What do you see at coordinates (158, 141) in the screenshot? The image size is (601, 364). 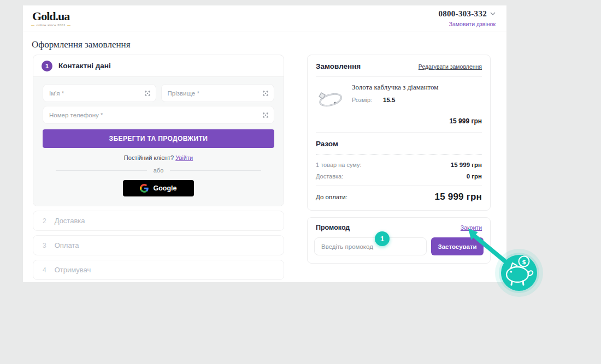 I see `contact-data-form: ЗБЕРЕГТИ ТА ПРОДОВЖИТИ Постійний клієнт?…` at bounding box center [158, 141].